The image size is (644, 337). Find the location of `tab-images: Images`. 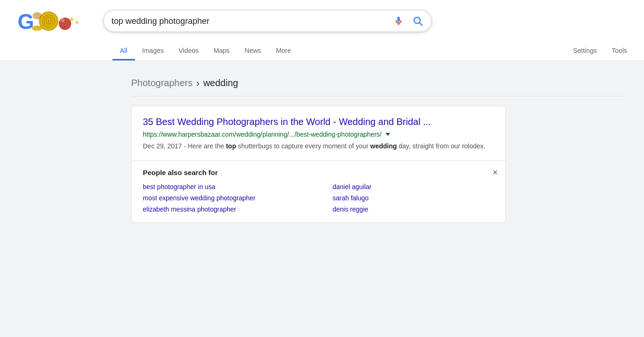

tab-images: Images is located at coordinates (153, 51).